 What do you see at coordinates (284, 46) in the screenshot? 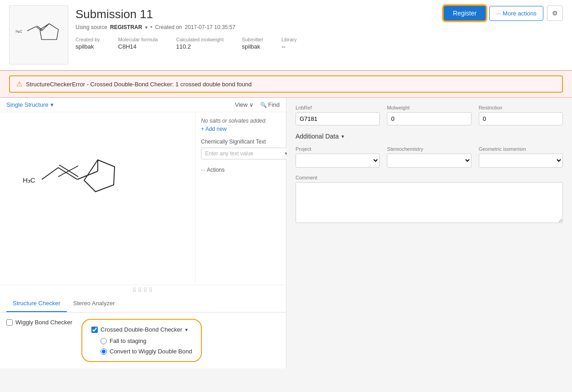
I see `library-value: --` at bounding box center [284, 46].